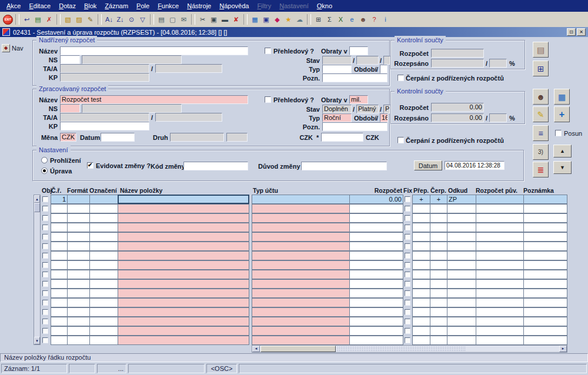 Image resolution: width=588 pixels, height=375 pixels. Describe the element at coordinates (342, 138) in the screenshot. I see `current-kurz-field` at that location.